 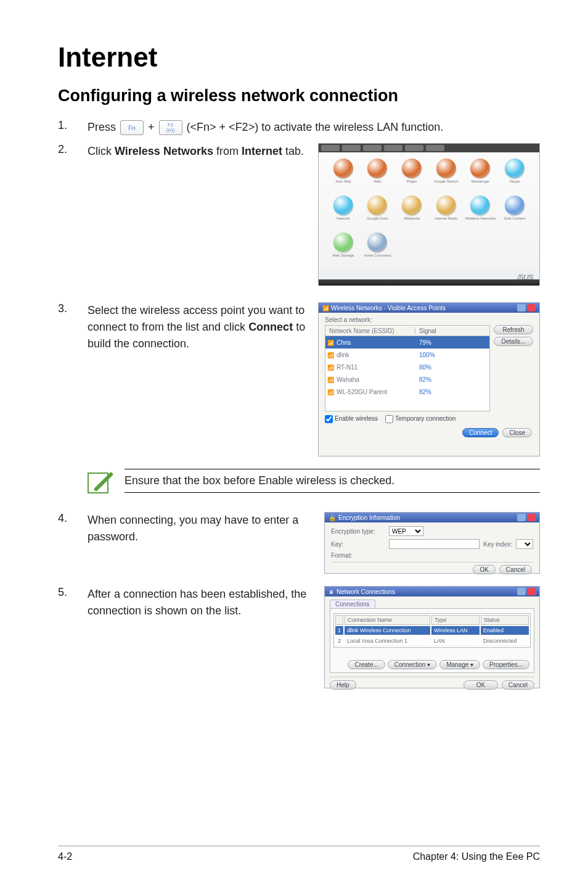 I want to click on desktop-app-icon: Network, so click(x=343, y=212).